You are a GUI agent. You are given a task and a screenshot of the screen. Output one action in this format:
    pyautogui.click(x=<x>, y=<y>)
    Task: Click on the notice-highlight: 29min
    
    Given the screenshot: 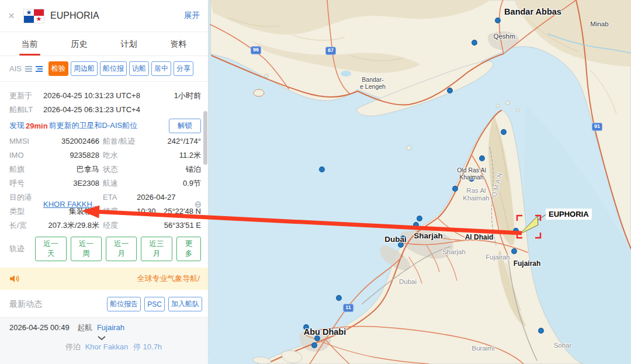 What is the action you would take?
    pyautogui.click(x=37, y=126)
    